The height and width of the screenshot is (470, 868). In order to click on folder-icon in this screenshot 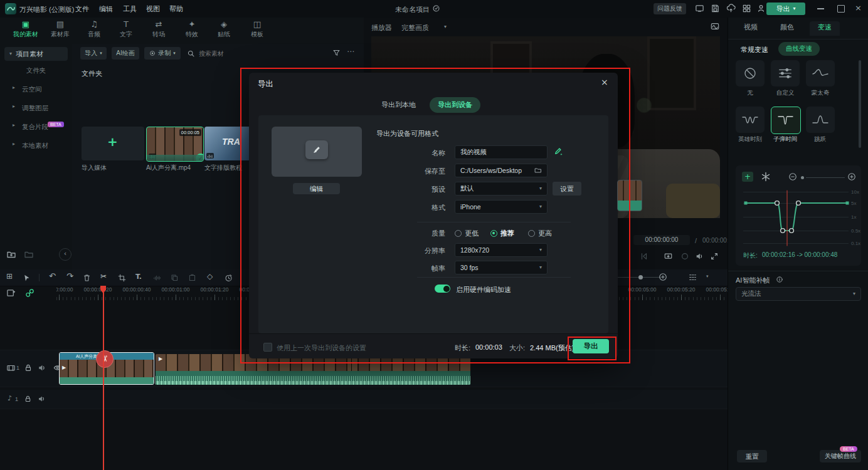, I will do `click(29, 255)`.